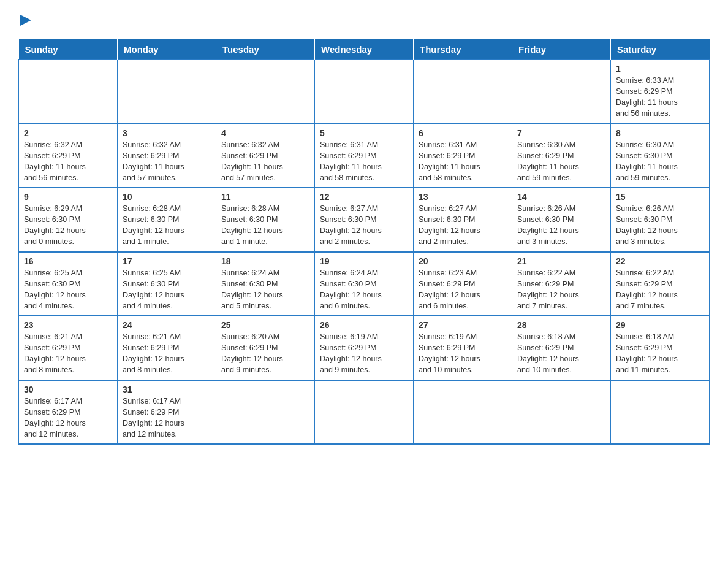  I want to click on calendar-cell: 6Sunrise: 6:31 AM Sunset: 6:29 PM Daylig…, so click(463, 156).